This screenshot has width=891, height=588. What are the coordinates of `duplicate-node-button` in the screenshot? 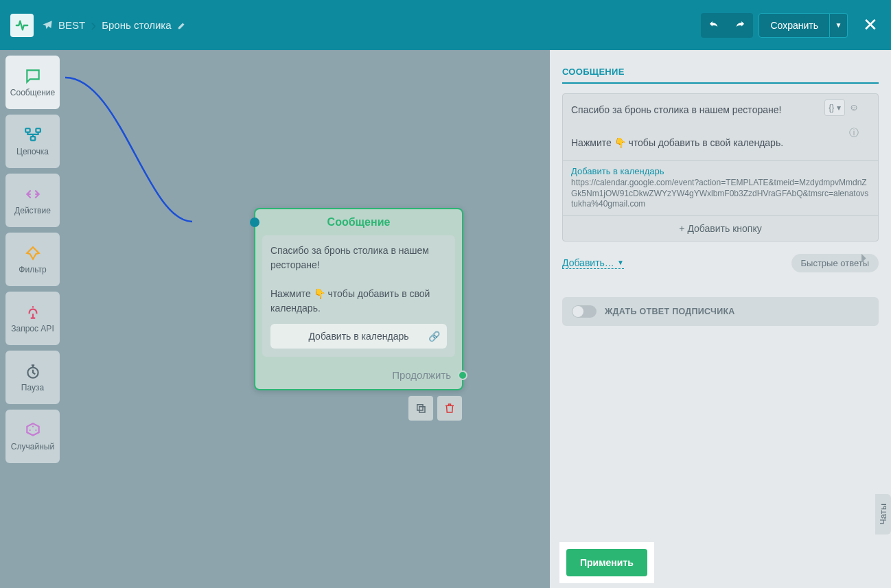 It's located at (421, 408).